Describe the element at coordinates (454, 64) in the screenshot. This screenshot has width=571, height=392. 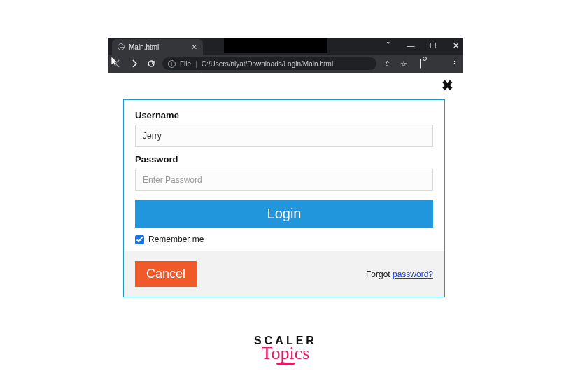
I see `kebab-menu-icon: ⋮` at that location.